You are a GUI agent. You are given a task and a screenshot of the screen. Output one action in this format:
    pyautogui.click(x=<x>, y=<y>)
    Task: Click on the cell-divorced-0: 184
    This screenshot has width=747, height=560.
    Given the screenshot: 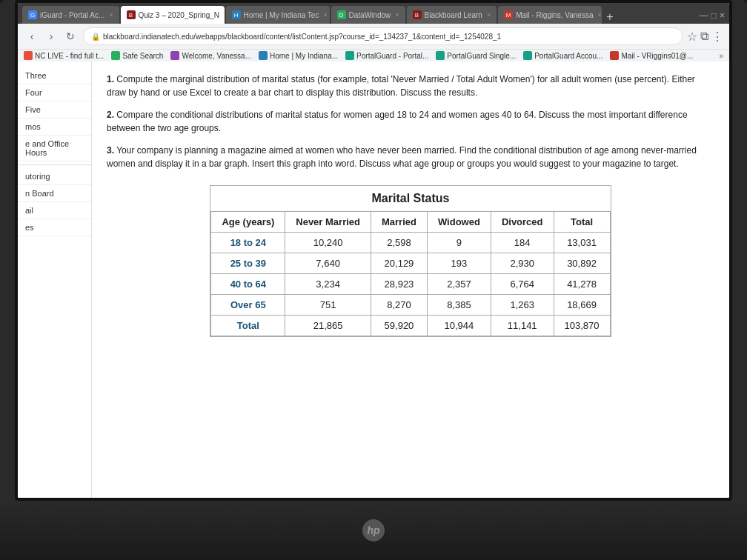 What is the action you would take?
    pyautogui.click(x=522, y=243)
    